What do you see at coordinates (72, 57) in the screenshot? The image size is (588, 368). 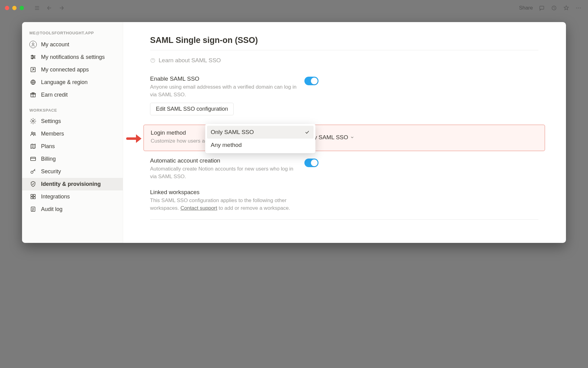 I see `sidebar-item-notifications: My notifications & settings` at bounding box center [72, 57].